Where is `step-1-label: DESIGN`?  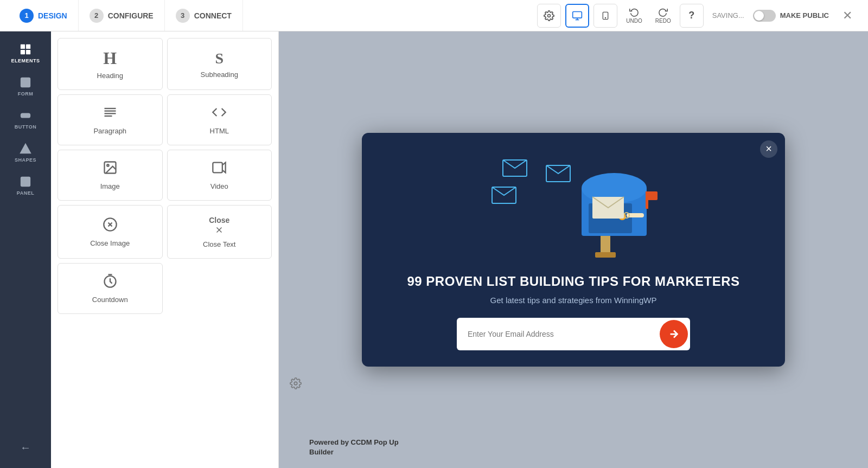 step-1-label: DESIGN is located at coordinates (53, 16).